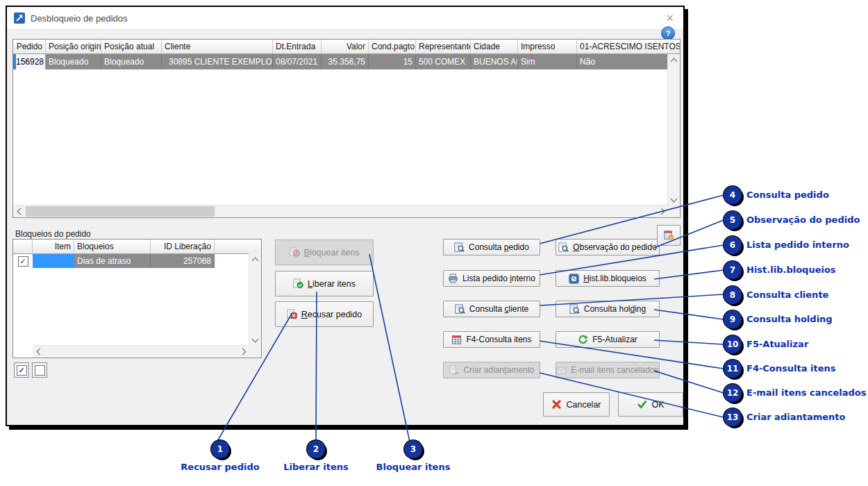 This screenshot has height=486, width=868. What do you see at coordinates (608, 309) in the screenshot?
I see `consulta-holding-button: Consulta holding` at bounding box center [608, 309].